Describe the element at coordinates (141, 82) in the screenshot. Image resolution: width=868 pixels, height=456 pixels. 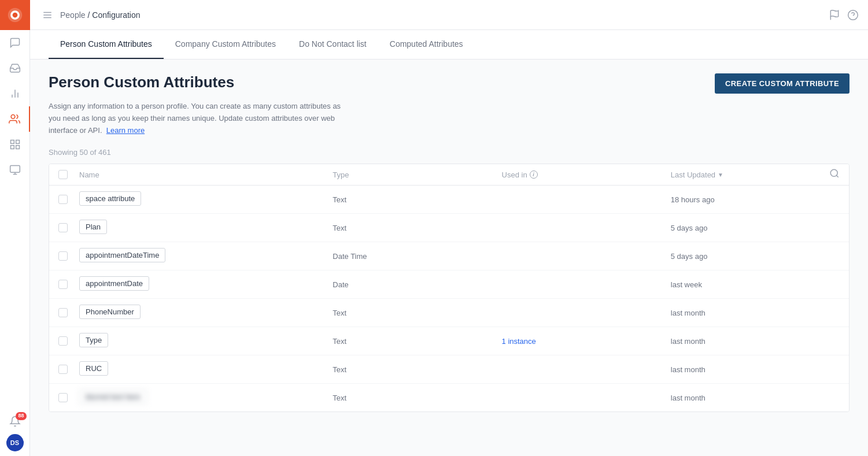
I see `page-title: Person Custom Attributes` at that location.